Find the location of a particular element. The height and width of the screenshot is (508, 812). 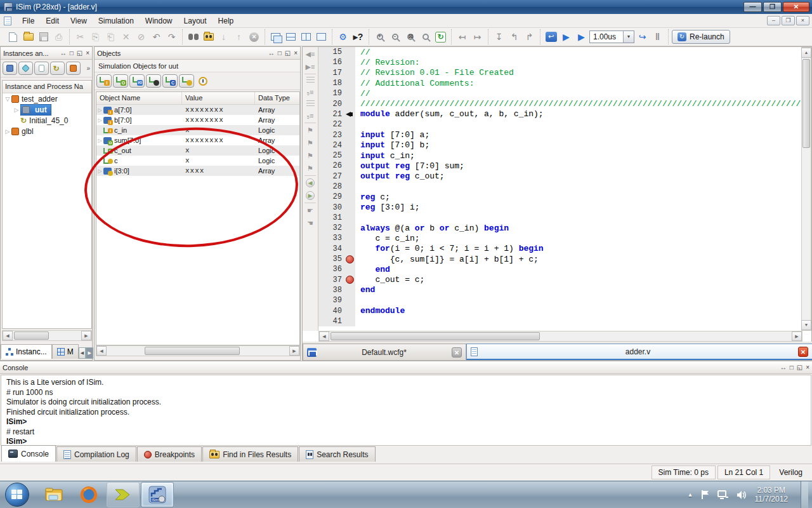

show-desktop-button is located at coordinates (804, 495).